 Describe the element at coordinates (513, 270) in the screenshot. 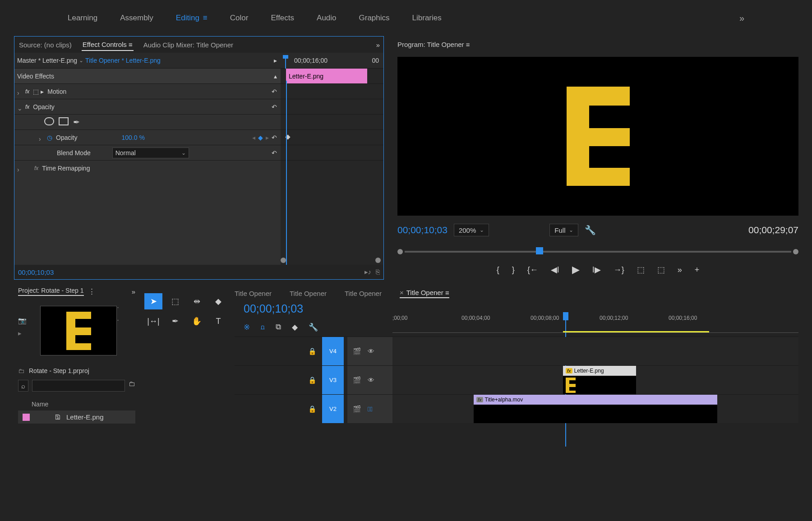

I see `mark-out-icon: }` at that location.